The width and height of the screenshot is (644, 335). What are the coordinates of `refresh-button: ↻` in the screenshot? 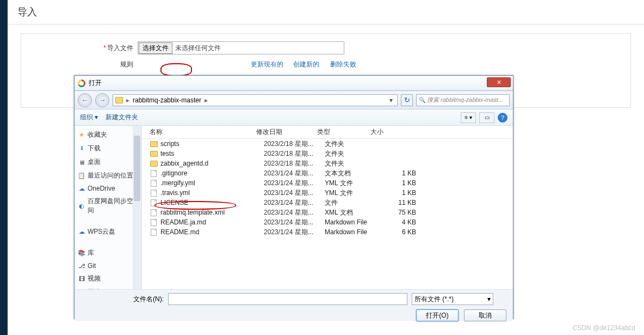 It's located at (407, 100).